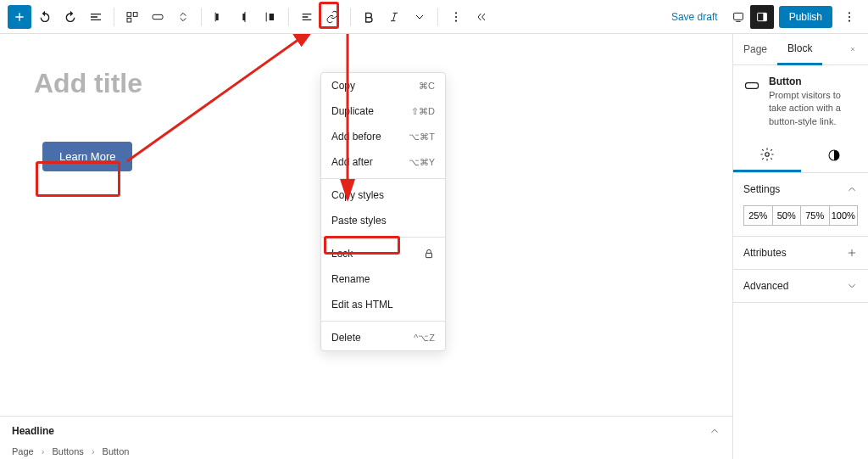 Image resolution: width=868 pixels, height=459 pixels. Describe the element at coordinates (383, 111) in the screenshot. I see `menu-duplicate: Duplicate⇧⌘D` at that location.